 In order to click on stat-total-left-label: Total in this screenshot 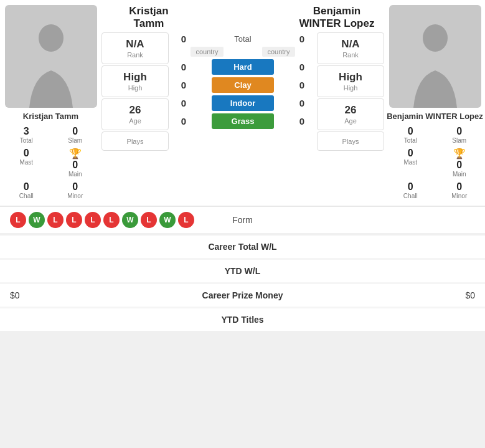, I will do `click(26, 141)`.